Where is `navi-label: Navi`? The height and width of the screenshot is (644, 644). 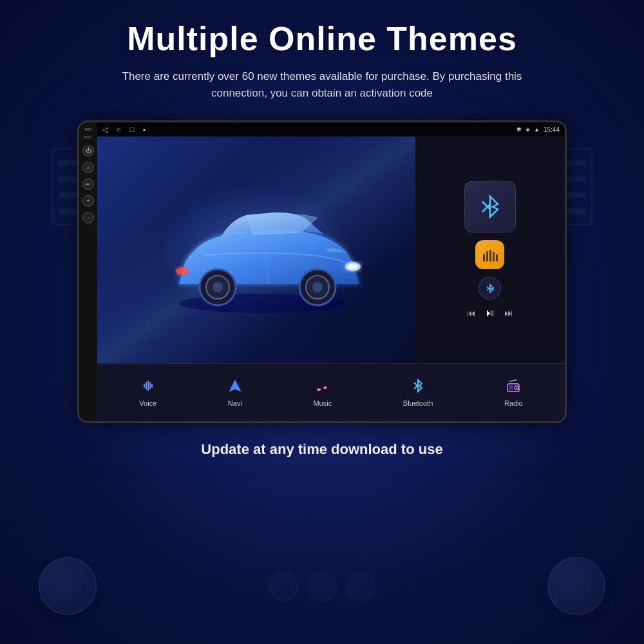
navi-label: Navi is located at coordinates (235, 403).